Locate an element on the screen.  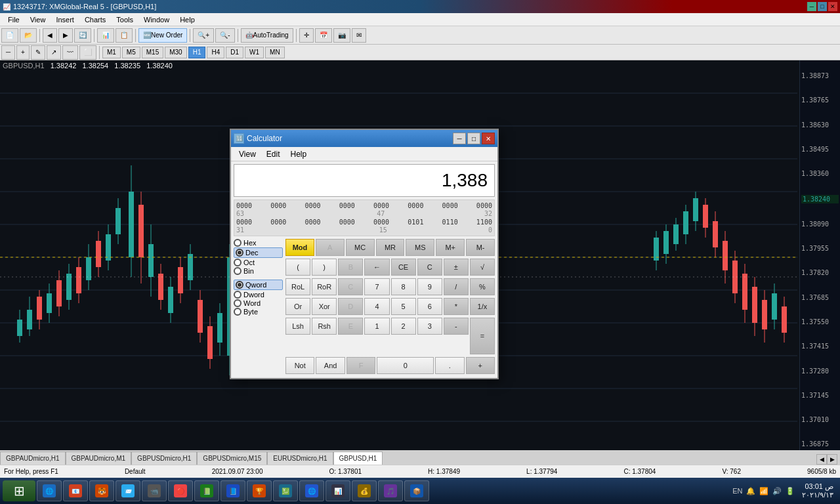
tray-battery: 🔋 is located at coordinates (790, 491).